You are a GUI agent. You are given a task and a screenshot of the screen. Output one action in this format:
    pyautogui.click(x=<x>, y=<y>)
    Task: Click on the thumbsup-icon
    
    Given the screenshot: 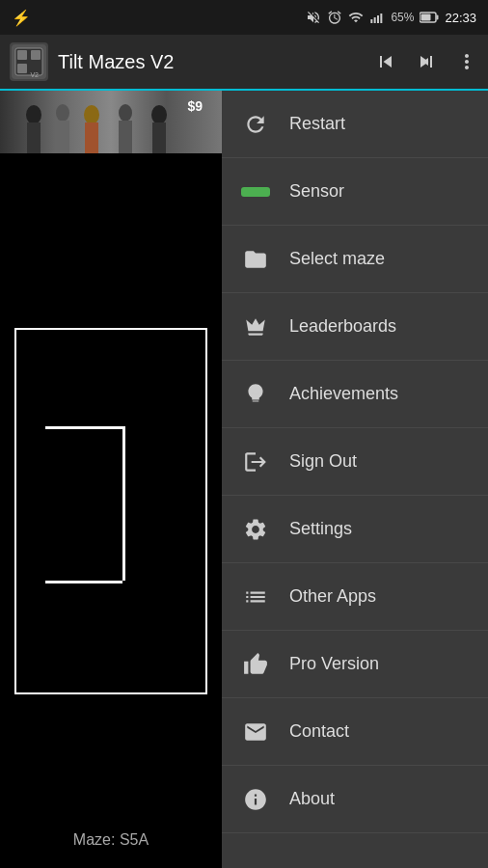 What is the action you would take?
    pyautogui.click(x=256, y=665)
    